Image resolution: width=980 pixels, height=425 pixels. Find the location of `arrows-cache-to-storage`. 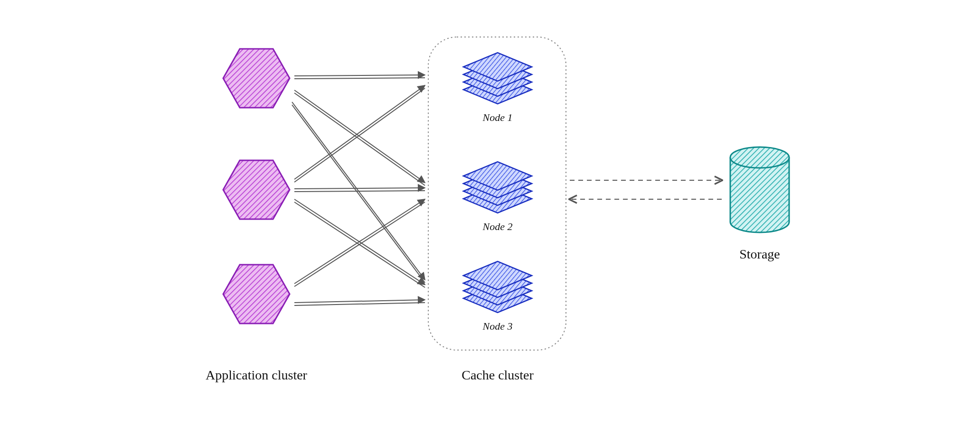

arrows-cache-to-storage is located at coordinates (646, 190).